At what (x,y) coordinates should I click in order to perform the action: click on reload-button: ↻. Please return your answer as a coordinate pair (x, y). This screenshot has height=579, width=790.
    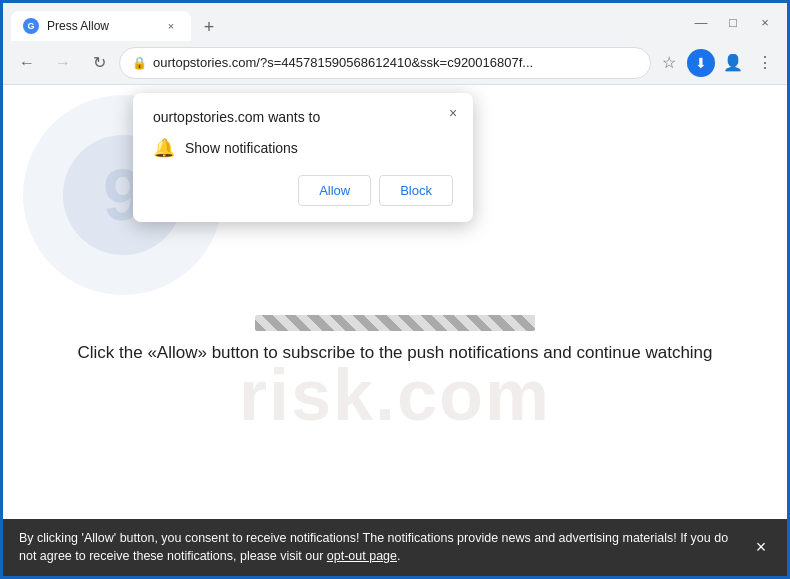
    Looking at the image, I should click on (99, 63).